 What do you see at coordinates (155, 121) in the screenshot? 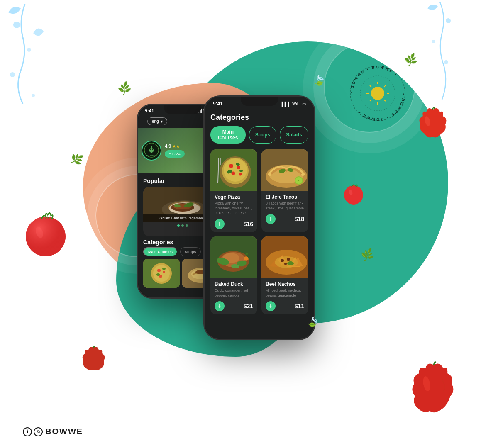
I see `language-label: eng` at bounding box center [155, 121].